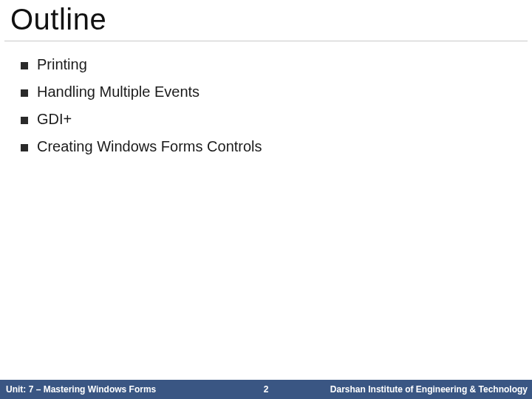  I want to click on list-item-label: Handling Multiple Events, so click(118, 92).